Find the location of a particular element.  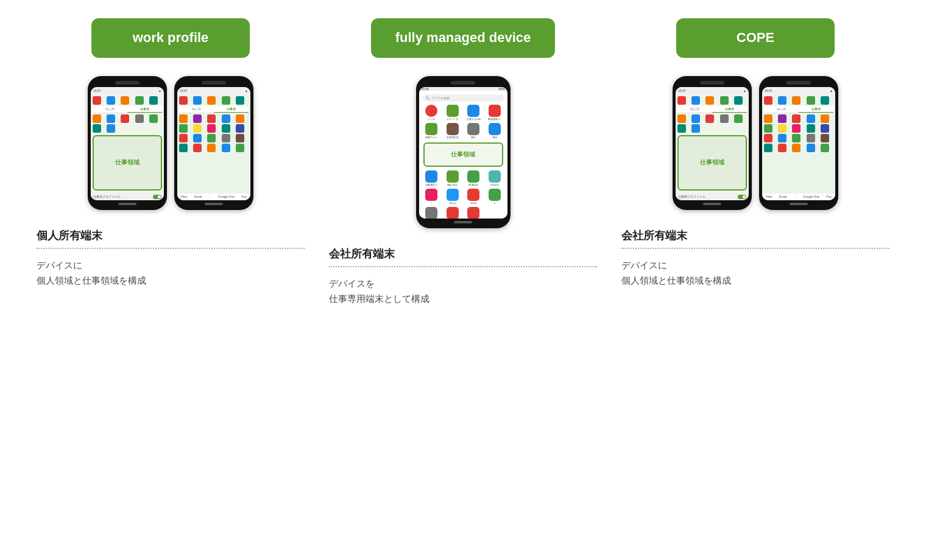

screen-fully-managed: 15:0683% 🔍 アプリを検索 メール is located at coordinates (463, 153).